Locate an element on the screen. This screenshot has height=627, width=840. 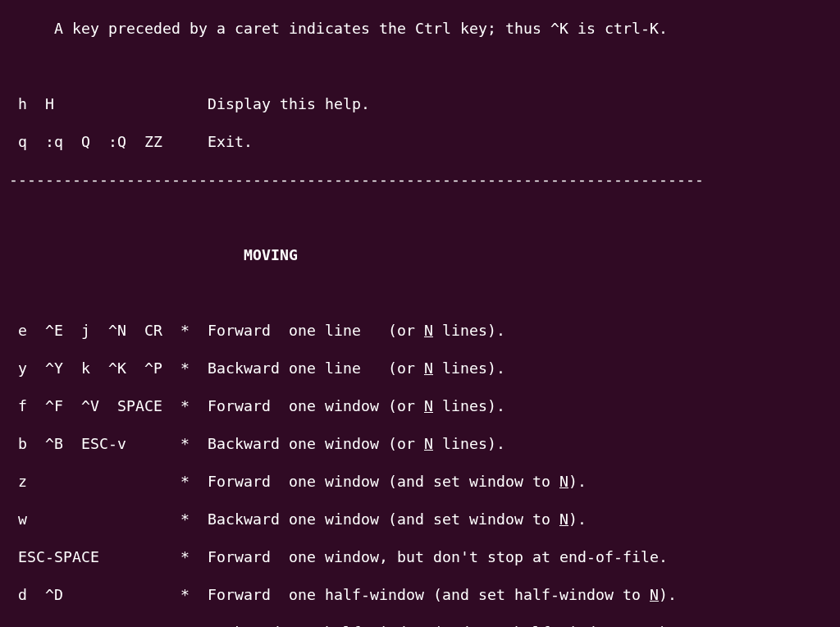
moving-keys: b ^B ESC-v * is located at coordinates (103, 443).